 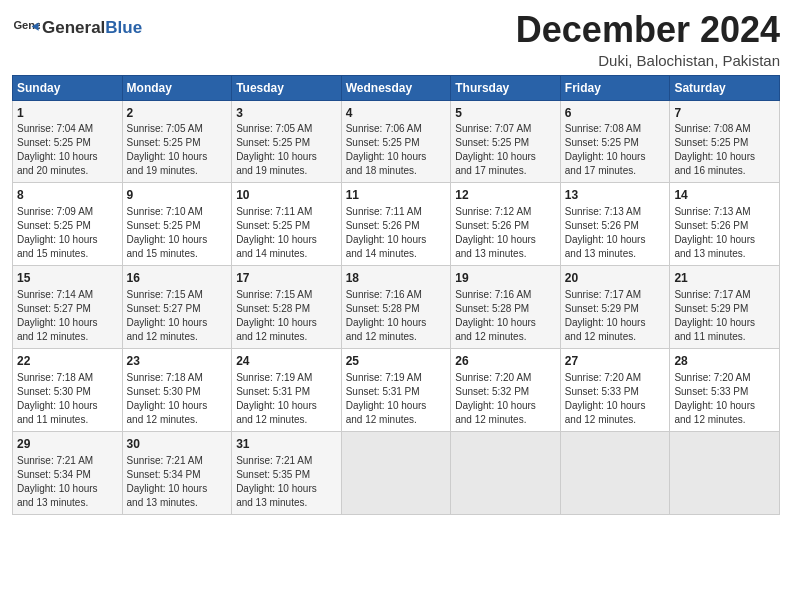 What do you see at coordinates (725, 142) in the screenshot?
I see `calendar-cell: 7Sunrise: 7:08 AMSunset: 5:25 PMDaylight…` at bounding box center [725, 142].